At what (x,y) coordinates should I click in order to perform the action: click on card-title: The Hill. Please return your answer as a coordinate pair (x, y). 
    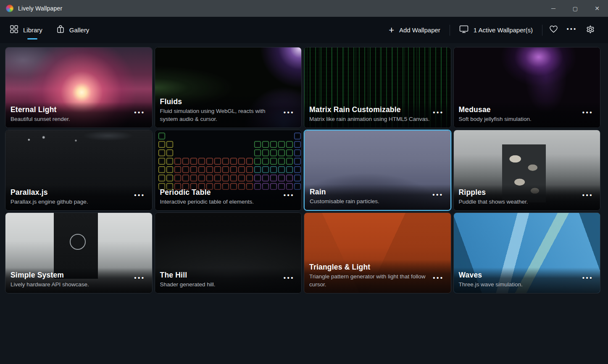
    Looking at the image, I should click on (228, 275).